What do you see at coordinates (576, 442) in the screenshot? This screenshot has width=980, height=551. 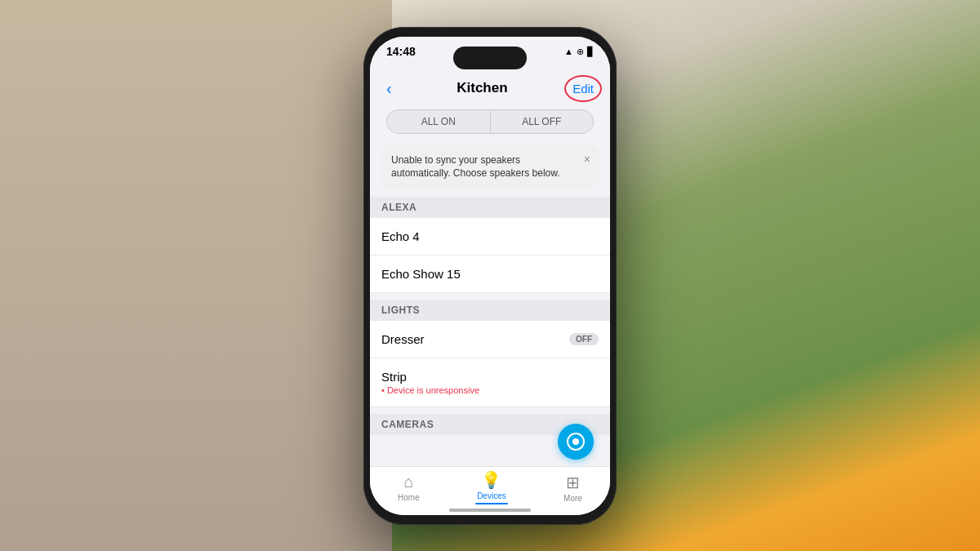 I see `alexa-fab-button` at bounding box center [576, 442].